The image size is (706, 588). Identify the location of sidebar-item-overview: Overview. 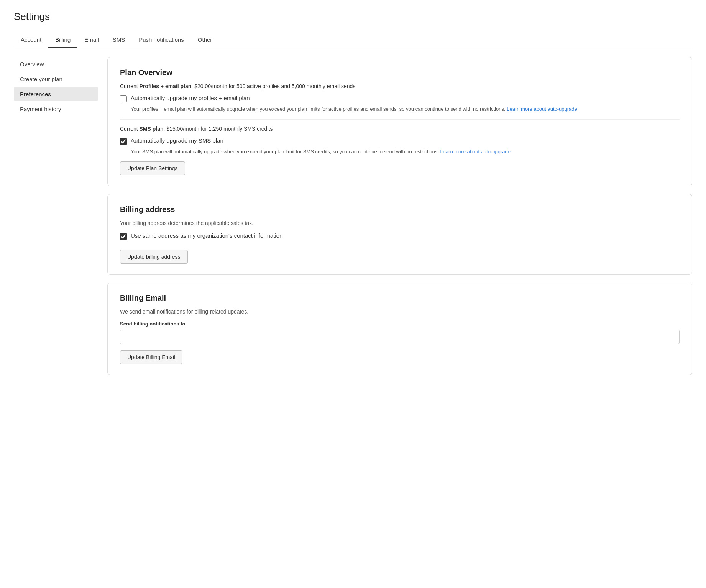
(56, 64).